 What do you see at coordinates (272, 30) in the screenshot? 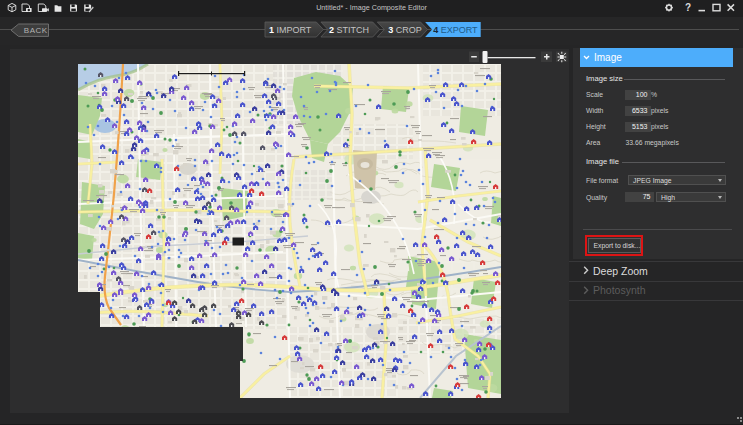
I see `svg-text: 1` at bounding box center [272, 30].